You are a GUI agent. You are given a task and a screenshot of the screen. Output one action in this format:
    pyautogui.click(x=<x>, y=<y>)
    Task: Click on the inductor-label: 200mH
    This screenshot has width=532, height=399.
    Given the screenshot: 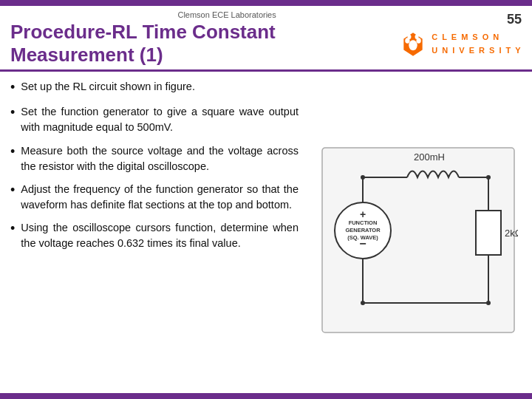 What is the action you would take?
    pyautogui.click(x=429, y=157)
    